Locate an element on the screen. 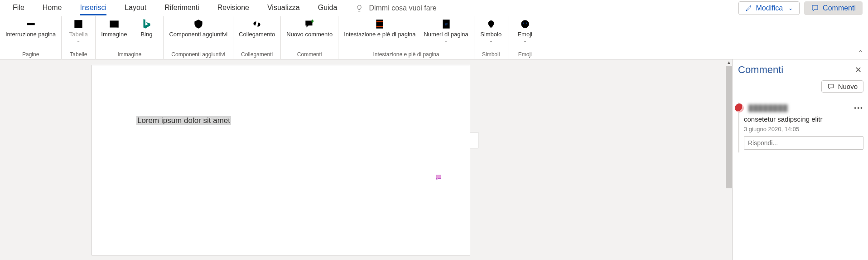 The width and height of the screenshot is (868, 260). comment-author: ████████ is located at coordinates (768, 108).